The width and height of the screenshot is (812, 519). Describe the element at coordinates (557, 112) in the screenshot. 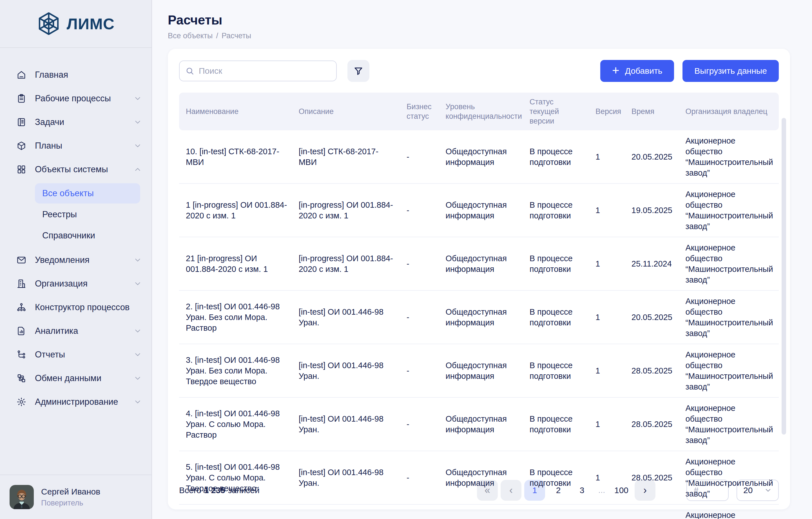

I see `column-header-version-status: Статус текущей версии` at that location.